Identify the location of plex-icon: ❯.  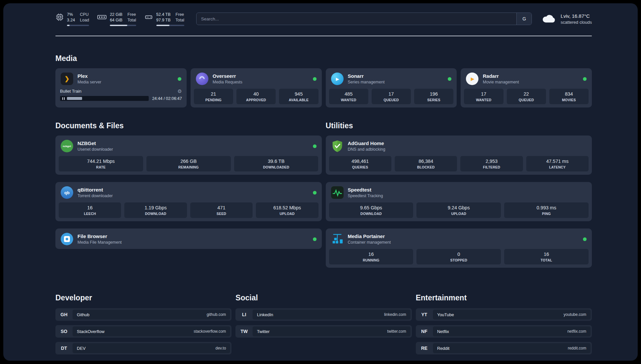
(67, 79).